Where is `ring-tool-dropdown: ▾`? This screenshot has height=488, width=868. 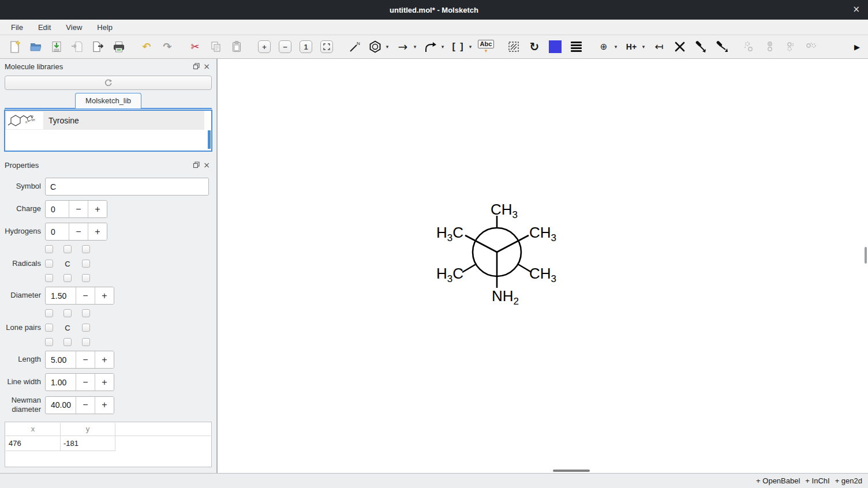 ring-tool-dropdown: ▾ is located at coordinates (387, 47).